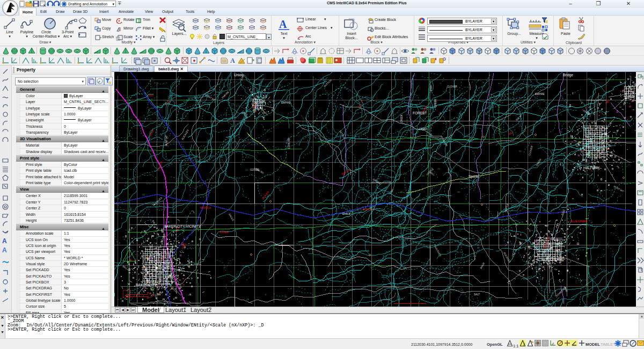 The height and width of the screenshot is (349, 644). What do you see at coordinates (289, 143) in the screenshot?
I see `svg-text: LOVE RD` at bounding box center [289, 143].